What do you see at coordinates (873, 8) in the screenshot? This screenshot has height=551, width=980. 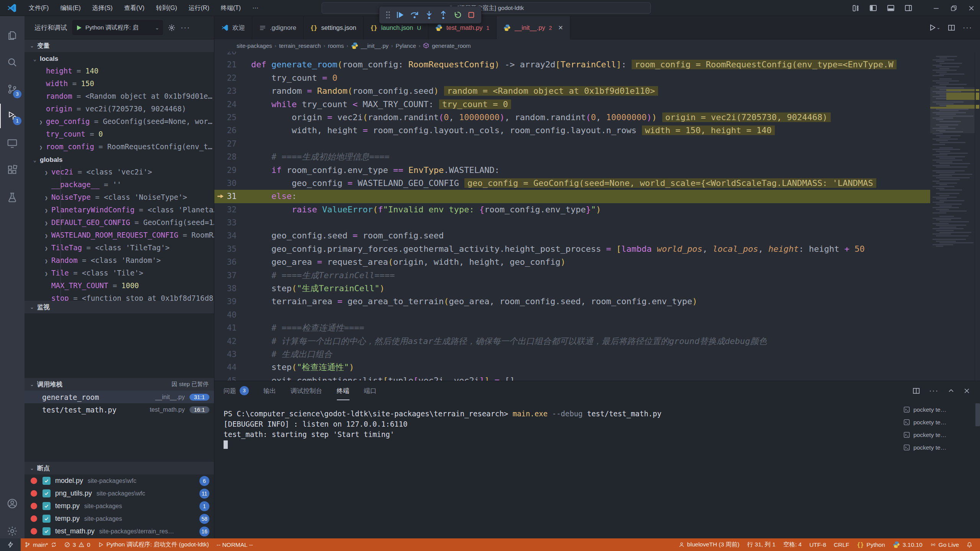 I see `toggle-sidebar-button` at bounding box center [873, 8].